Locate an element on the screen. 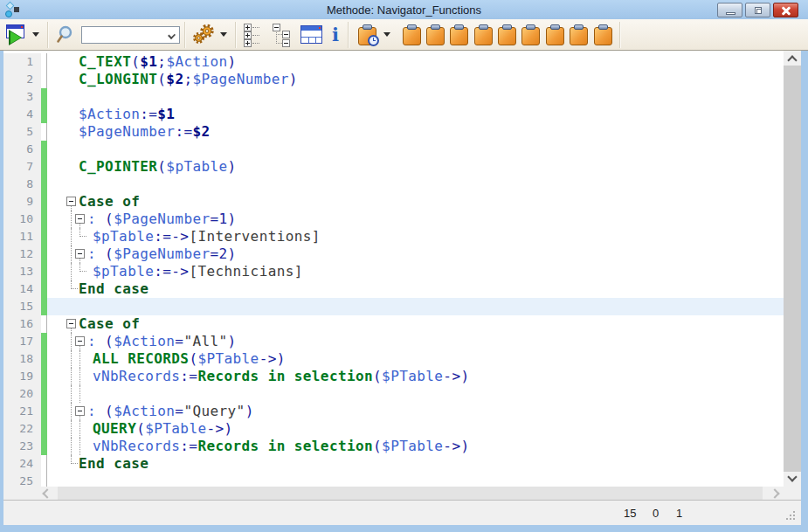  code-line: 1C_TEXT($1;$Action) is located at coordinates (393, 62).